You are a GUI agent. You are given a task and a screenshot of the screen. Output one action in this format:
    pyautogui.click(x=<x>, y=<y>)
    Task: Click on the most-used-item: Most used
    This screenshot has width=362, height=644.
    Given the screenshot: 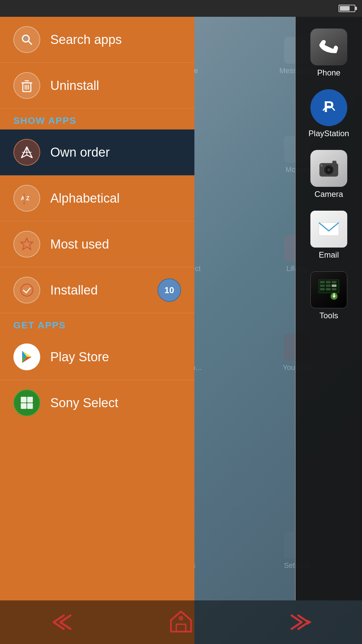 What is the action you would take?
    pyautogui.click(x=97, y=244)
    